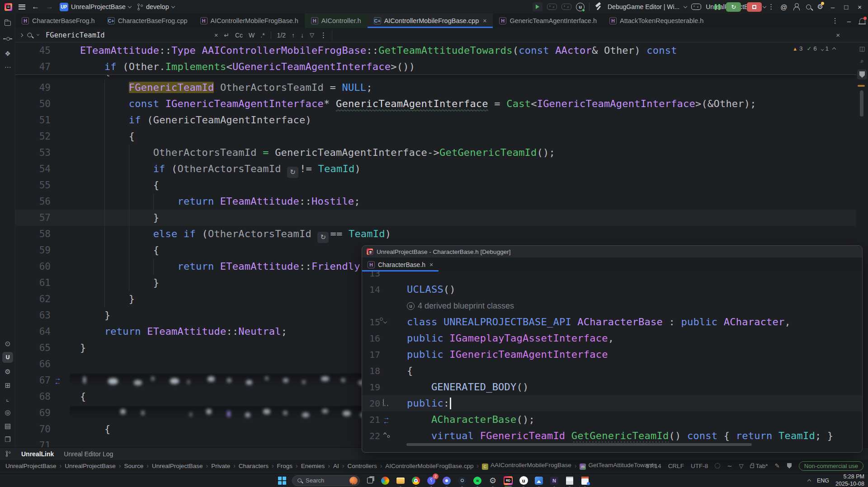 The height and width of the screenshot is (487, 868). What do you see at coordinates (539, 481) in the screenshot?
I see `photos-icon` at bounding box center [539, 481].